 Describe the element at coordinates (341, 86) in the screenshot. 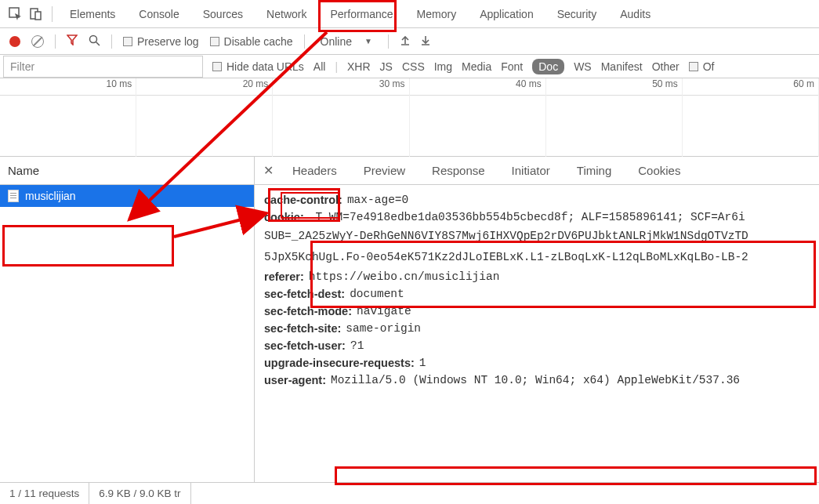

I see `timeline-tick: 30 ms` at that location.